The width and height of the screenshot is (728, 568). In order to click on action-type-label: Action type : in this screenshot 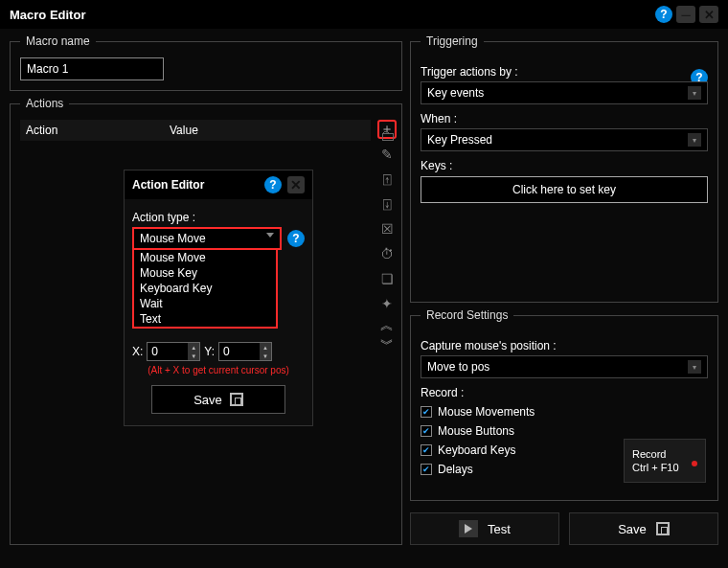, I will do `click(218, 217)`.